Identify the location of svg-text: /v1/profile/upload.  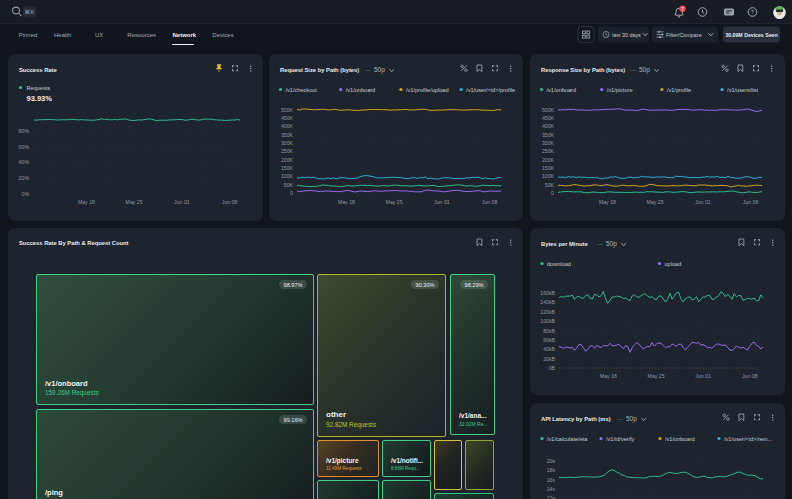
(428, 90).